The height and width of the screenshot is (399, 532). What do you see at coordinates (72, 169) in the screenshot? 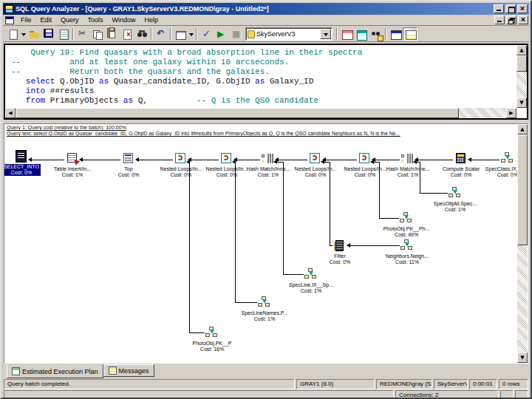
I see `table-insert-label: Table Insert/In...` at bounding box center [72, 169].